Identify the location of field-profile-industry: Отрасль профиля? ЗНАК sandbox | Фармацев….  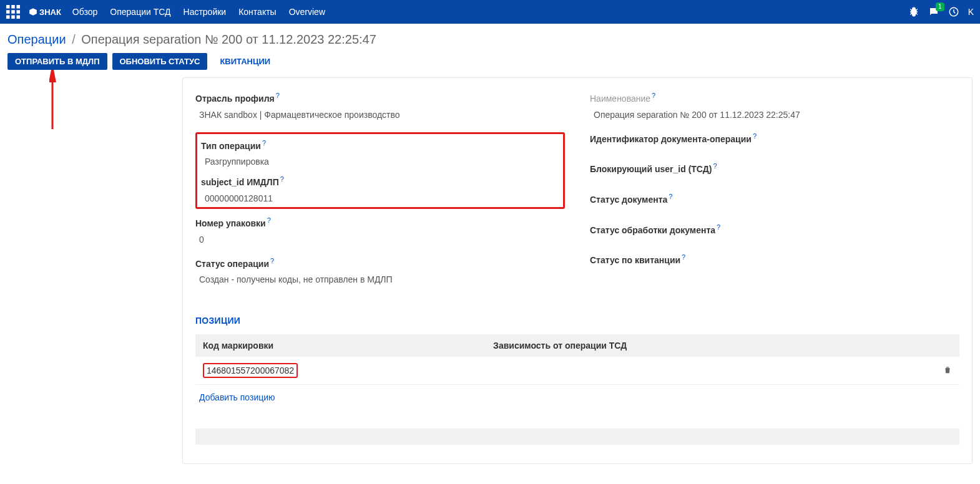
(380, 106).